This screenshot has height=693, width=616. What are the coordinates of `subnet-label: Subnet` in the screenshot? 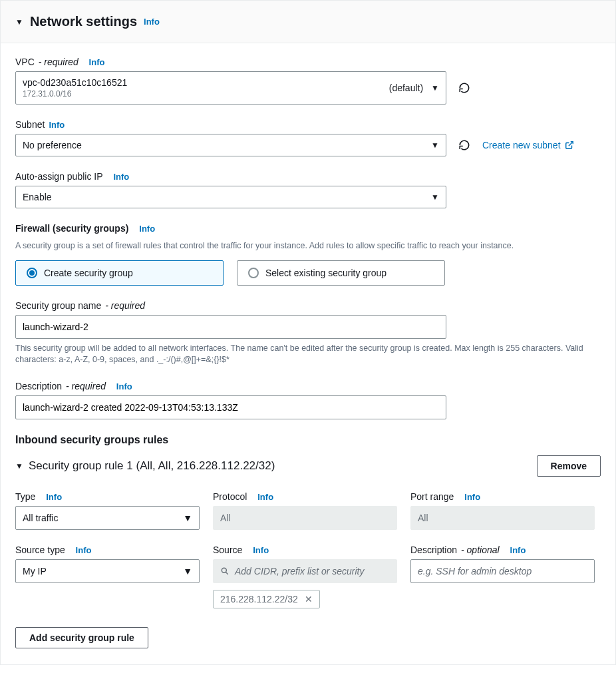 It's located at (30, 124).